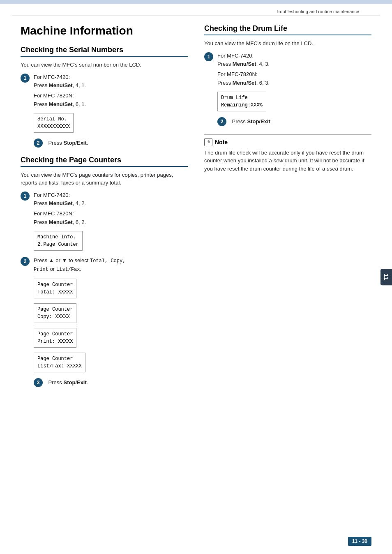  Describe the element at coordinates (61, 222) in the screenshot. I see `pc-menuset2: Menu/Set` at that location.